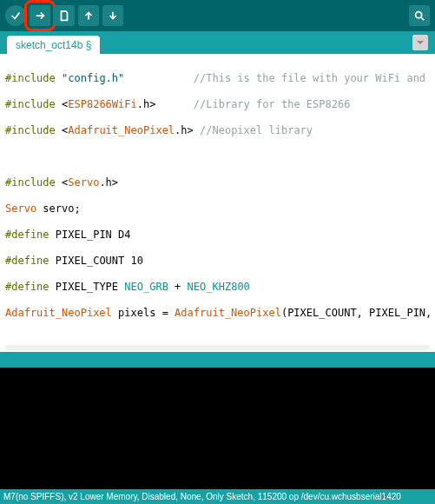 Image resolution: width=435 pixels, height=504 pixels. What do you see at coordinates (113, 16) in the screenshot?
I see `arrow-down-icon` at bounding box center [113, 16].